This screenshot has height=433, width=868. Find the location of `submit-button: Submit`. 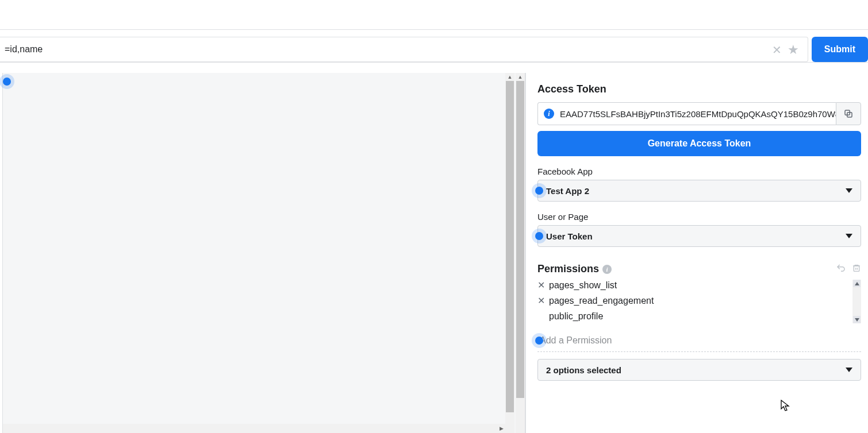

submit-button: Submit is located at coordinates (840, 49).